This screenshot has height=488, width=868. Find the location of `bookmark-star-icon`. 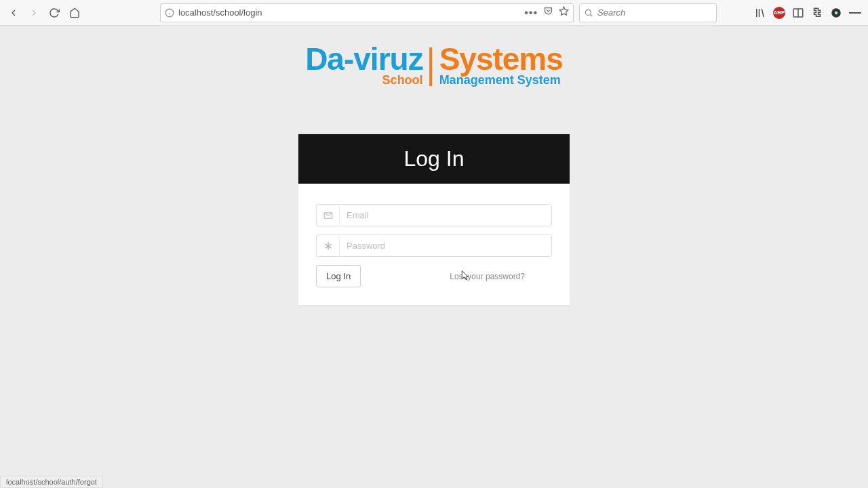

bookmark-star-icon is located at coordinates (564, 12).